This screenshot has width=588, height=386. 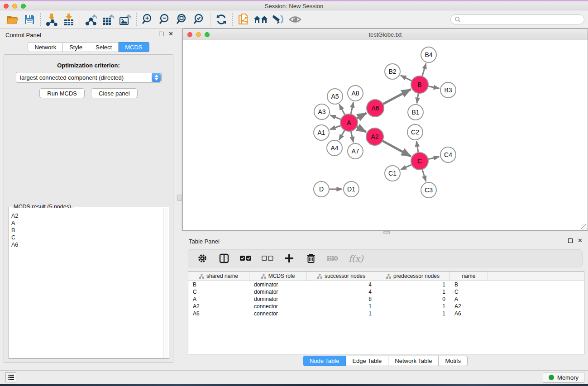 What do you see at coordinates (341, 276) in the screenshot?
I see `column-header-successor-nodes: successor nodes` at bounding box center [341, 276].